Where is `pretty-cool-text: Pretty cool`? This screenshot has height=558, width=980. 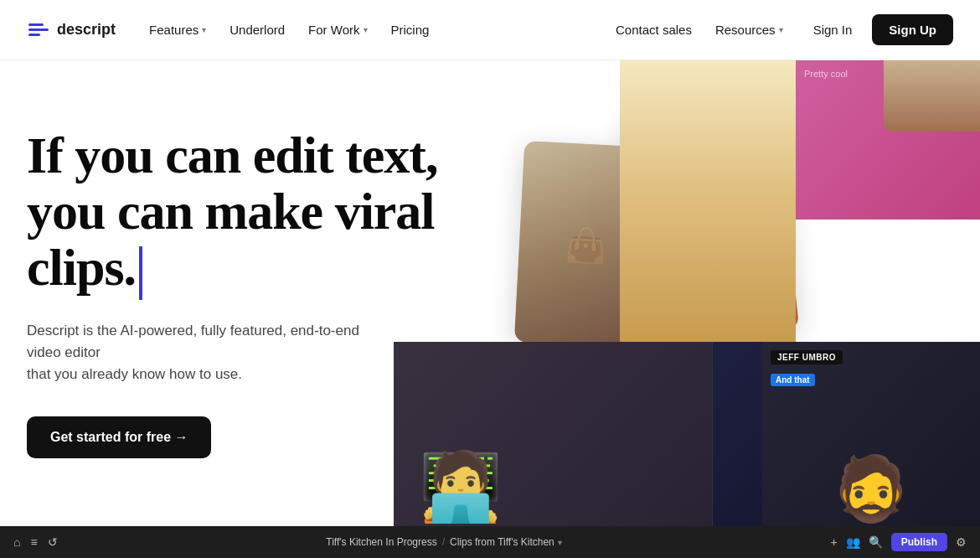
pretty-cool-text: Pretty cool is located at coordinates (826, 74).